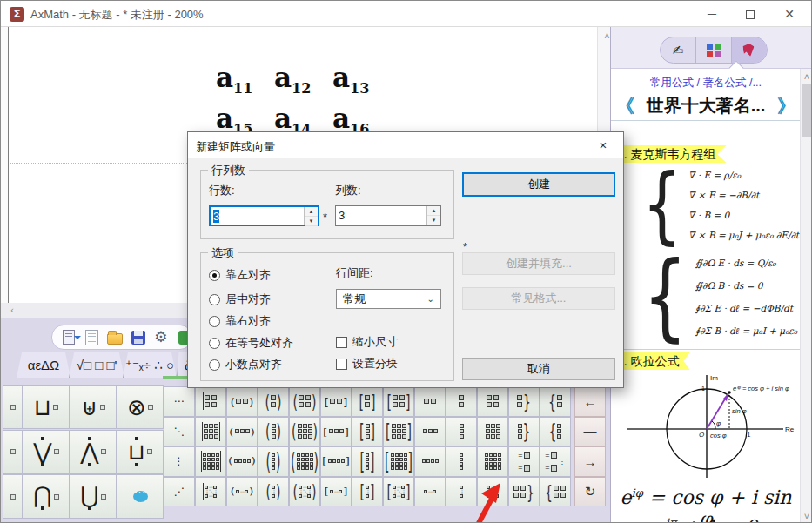 Image resolution: width=812 pixels, height=523 pixels. Describe the element at coordinates (707, 426) in the screenshot. I see `euler-unit-circle-diagram: Im Re O 1 1 φ sin φ cos φ eⁱᵠ = cos φ + …` at that location.